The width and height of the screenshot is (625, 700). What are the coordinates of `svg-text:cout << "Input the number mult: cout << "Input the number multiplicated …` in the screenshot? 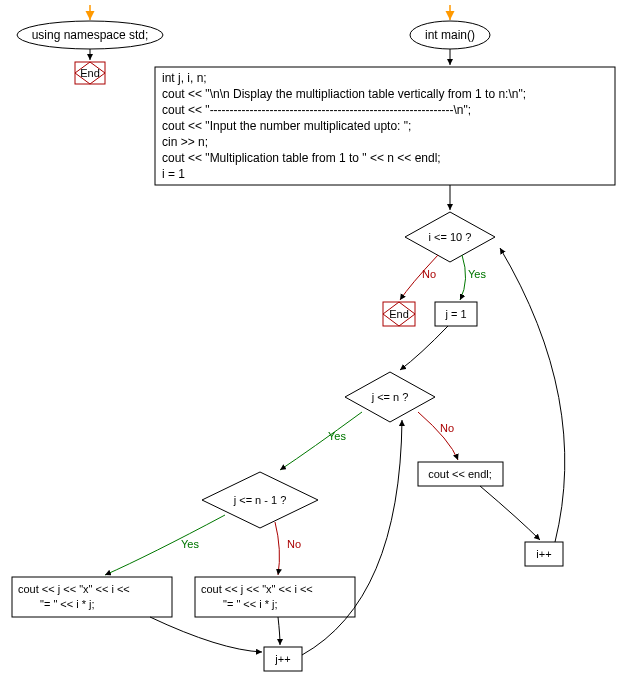 It's located at (286, 126).